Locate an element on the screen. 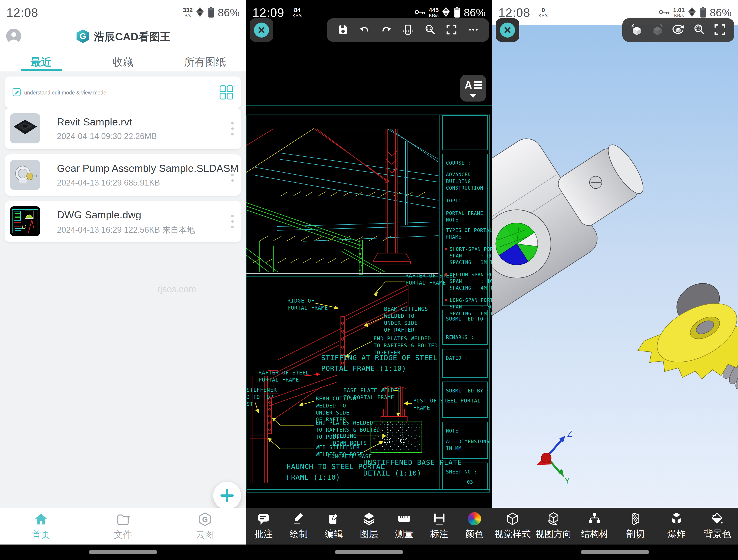 The image size is (738, 560). remarks-label: REMARKS : is located at coordinates (465, 338).